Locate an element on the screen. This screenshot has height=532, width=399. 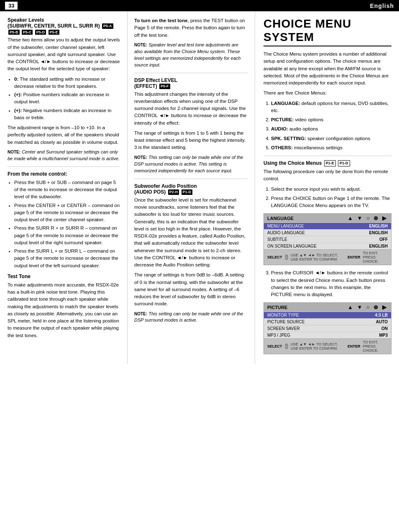
note-speaker-level: NOTE: Speaker level and test tone adjust… is located at coordinates (191, 55).